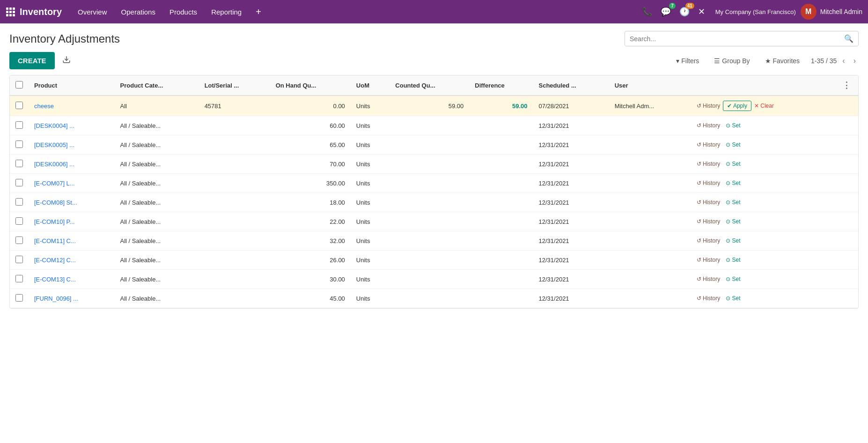  What do you see at coordinates (649, 279) in the screenshot?
I see `cell-user` at bounding box center [649, 279].